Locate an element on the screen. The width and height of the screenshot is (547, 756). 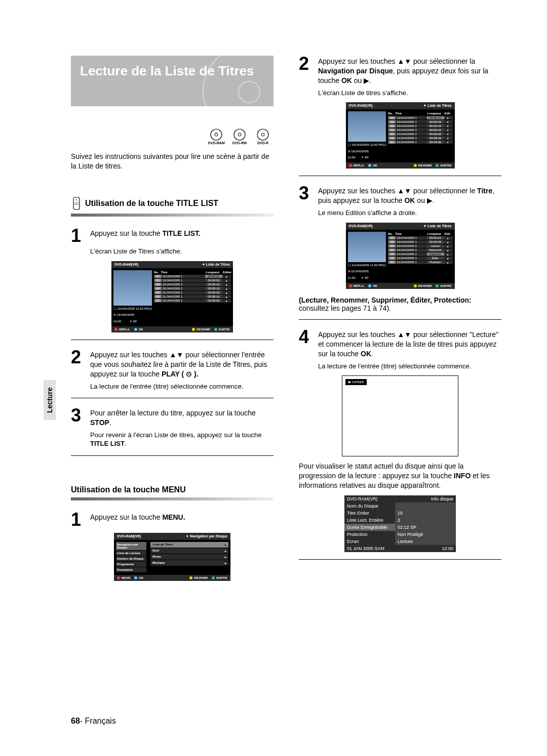
step-1: 1 Appuyez sur la touche TITLE LIST. is located at coordinates (172, 236).